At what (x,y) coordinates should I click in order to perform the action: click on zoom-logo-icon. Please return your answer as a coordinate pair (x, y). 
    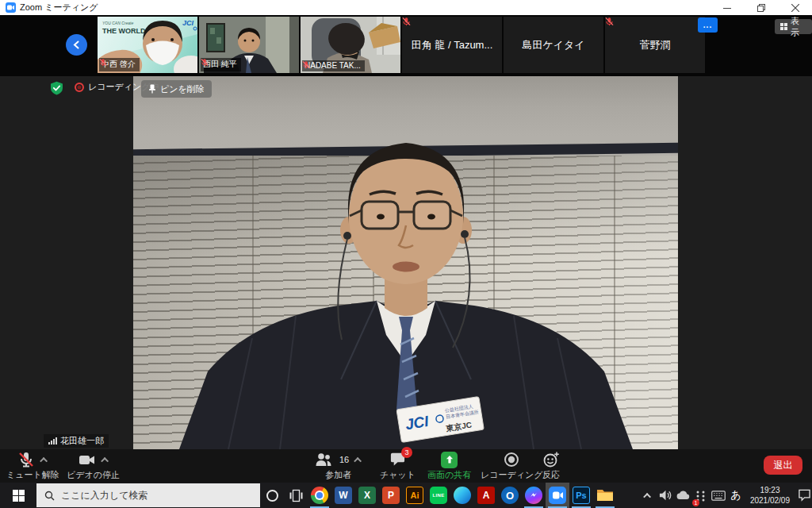
    Looking at the image, I should click on (11, 8).